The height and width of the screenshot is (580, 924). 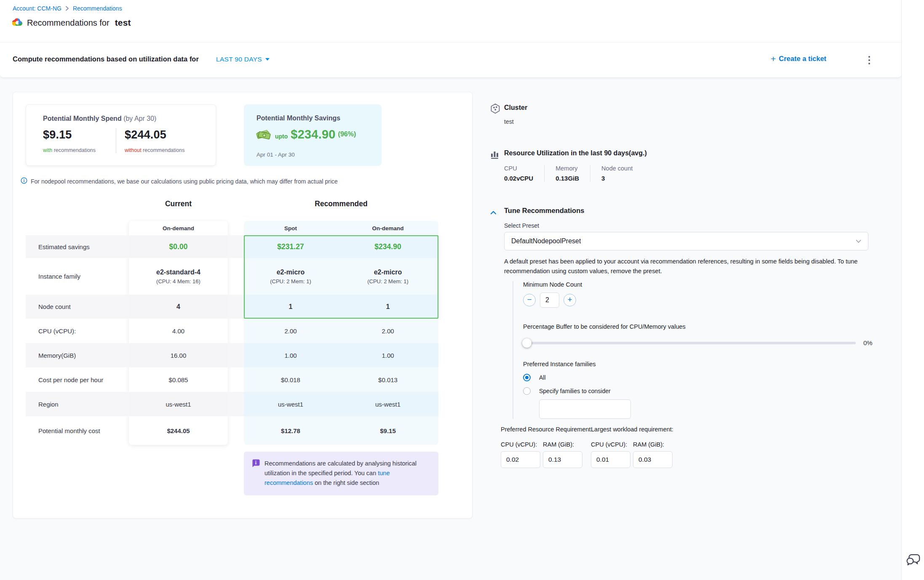 What do you see at coordinates (291, 228) in the screenshot?
I see `col-header-spot: Spot` at bounding box center [291, 228].